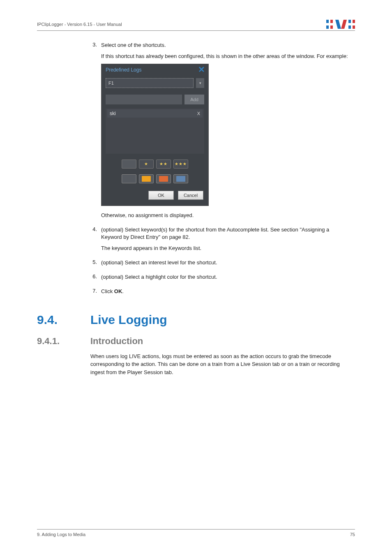  What do you see at coordinates (144, 99) in the screenshot?
I see `keyword-input` at bounding box center [144, 99].